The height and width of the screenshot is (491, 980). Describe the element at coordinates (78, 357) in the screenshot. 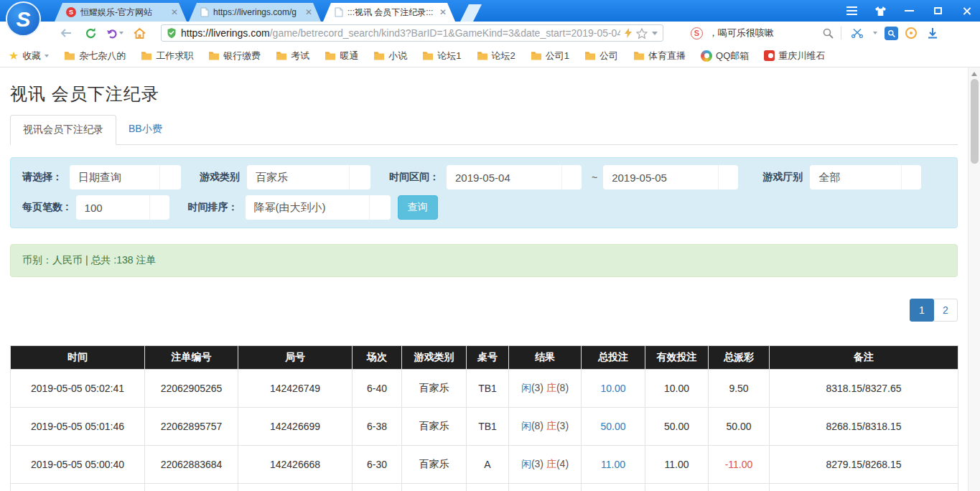

I see `table-header-cell: 时间` at that location.